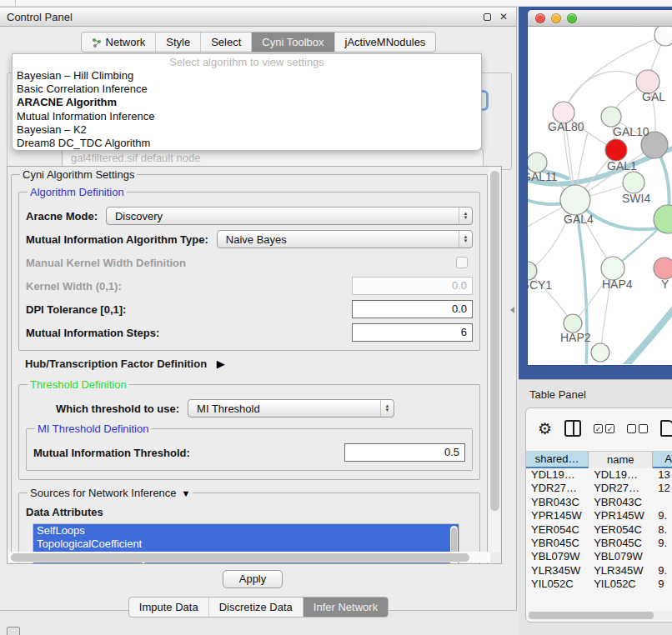 The height and width of the screenshot is (635, 672). What do you see at coordinates (110, 493) in the screenshot?
I see `sources-title: Sources for Network Inference▼` at bounding box center [110, 493].